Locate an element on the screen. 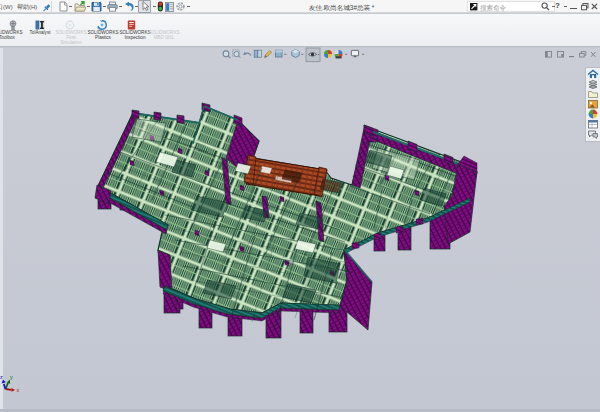  svg-text: x is located at coordinates (18, 390).